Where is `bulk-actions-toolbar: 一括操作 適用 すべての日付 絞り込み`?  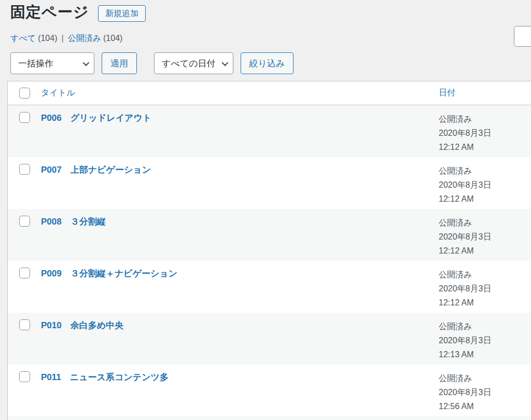 bulk-actions-toolbar: 一括操作 適用 すべての日付 絞り込み is located at coordinates (152, 63).